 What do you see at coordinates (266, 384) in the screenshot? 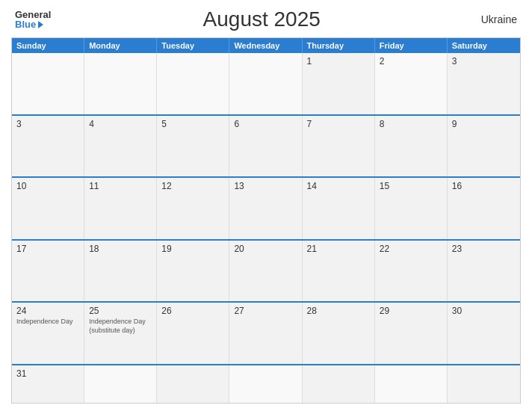
I see `cal-cell-w6-wed` at bounding box center [266, 384].